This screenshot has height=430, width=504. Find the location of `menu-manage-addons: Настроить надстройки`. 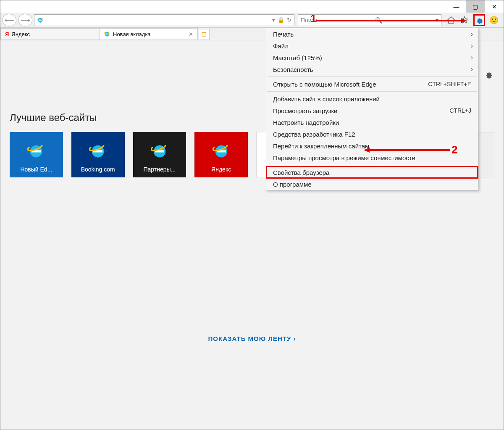

menu-manage-addons: Настроить надстройки is located at coordinates (372, 122).